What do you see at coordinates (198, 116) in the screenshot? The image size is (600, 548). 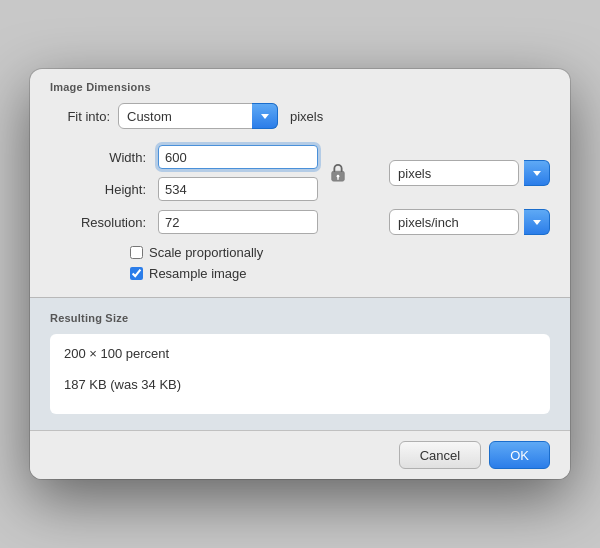 I see `fit-into-select: Custom 320 × 240 640 × 480 800 × 600 102…` at bounding box center [198, 116].